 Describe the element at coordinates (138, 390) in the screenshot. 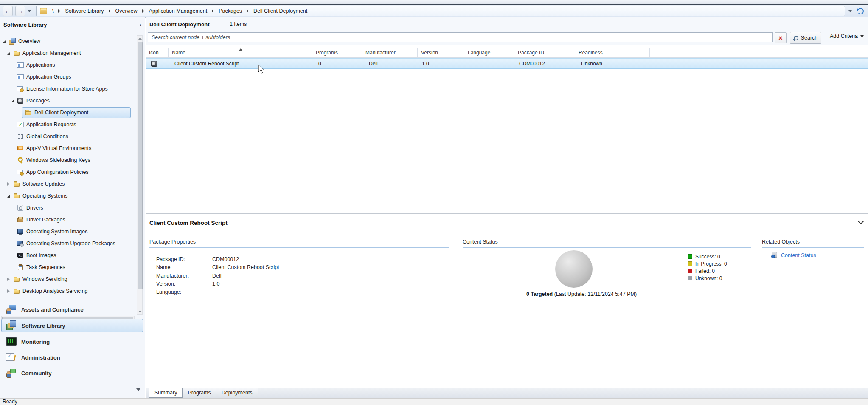

I see `workspace-options-chevron-icon` at that location.